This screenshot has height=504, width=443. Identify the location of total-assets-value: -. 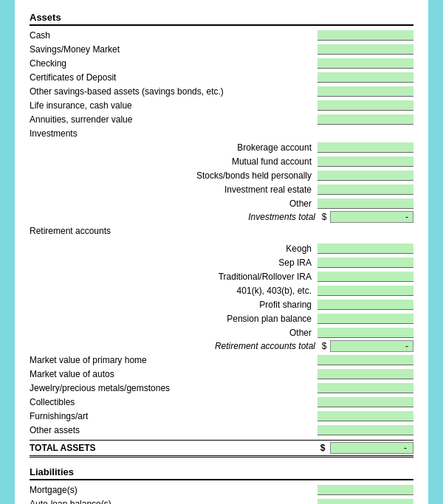
(405, 448).